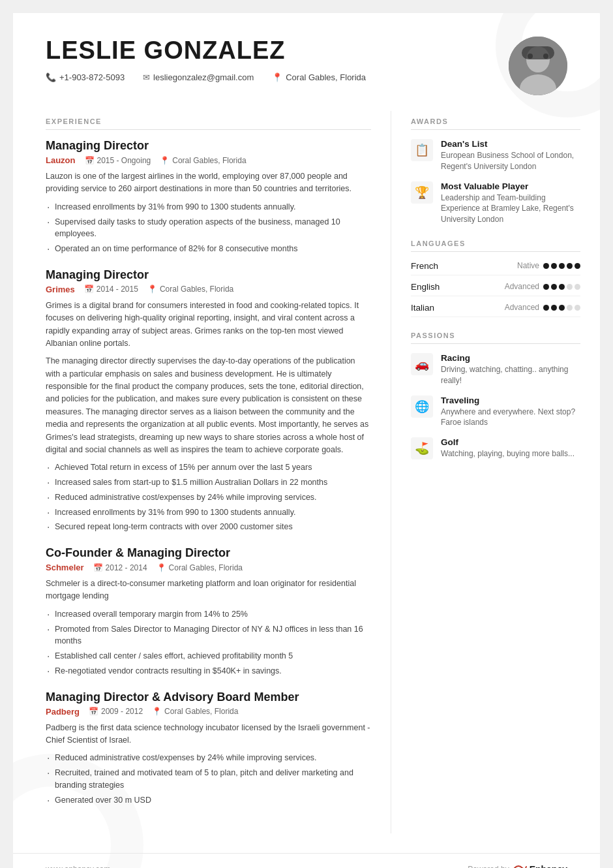 This screenshot has width=613, height=868. Describe the element at coordinates (51, 77) in the screenshot. I see `phone-icon: 📞` at that location.